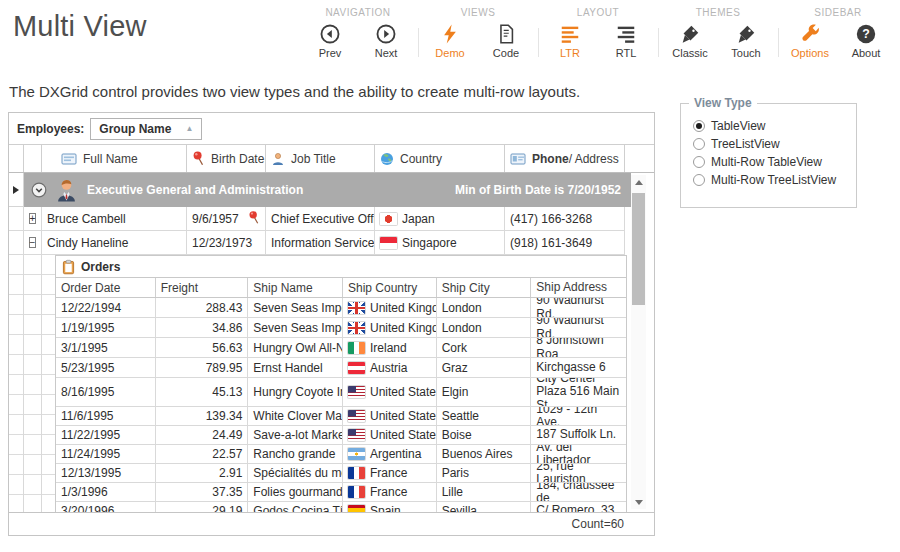 This screenshot has height=552, width=900. I want to click on collapse-minus-icon: −, so click(33, 242).